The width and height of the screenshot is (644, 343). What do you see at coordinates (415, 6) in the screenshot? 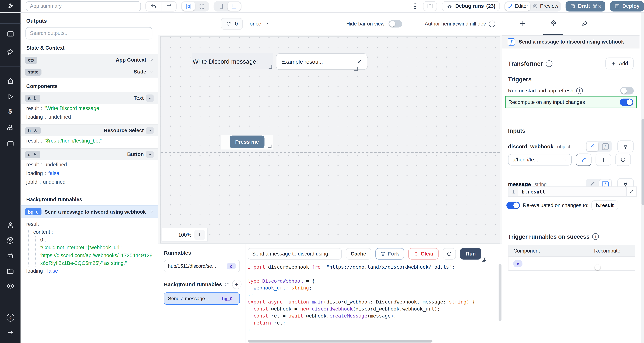
I see `more-menu-icon` at bounding box center [415, 6].